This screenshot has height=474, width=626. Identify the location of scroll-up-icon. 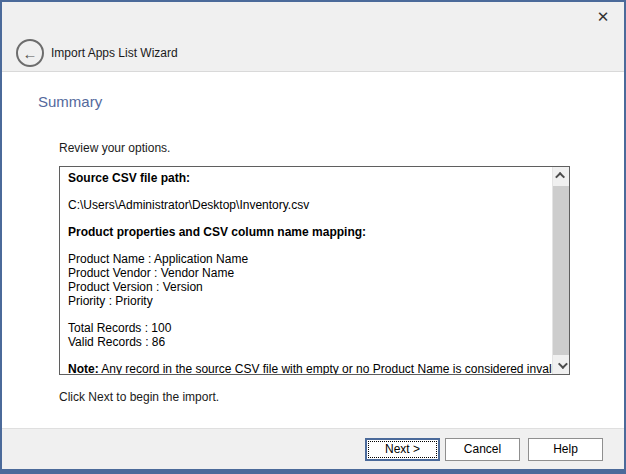
(560, 177).